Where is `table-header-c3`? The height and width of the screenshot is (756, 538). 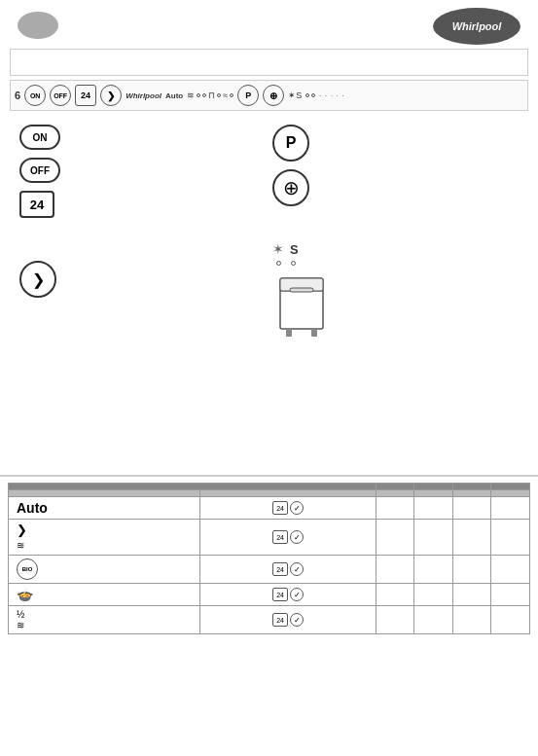 table-header-c3 is located at coordinates (472, 486).